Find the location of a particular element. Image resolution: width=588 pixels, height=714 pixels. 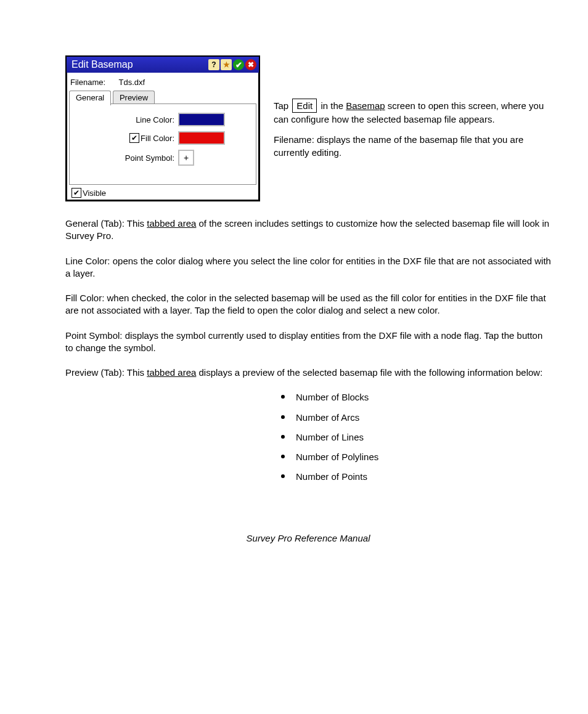

help-icon: ? is located at coordinates (214, 65).